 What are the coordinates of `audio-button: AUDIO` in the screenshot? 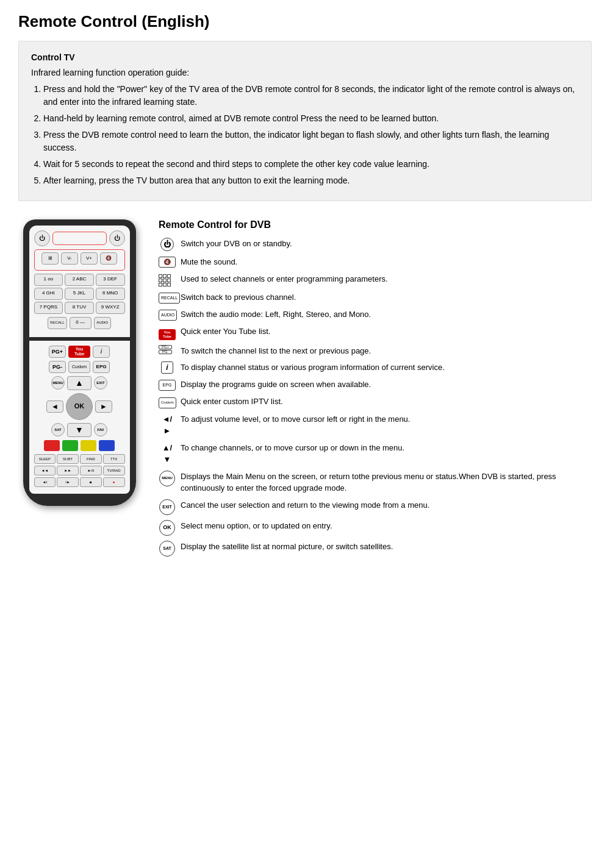 It's located at (102, 323).